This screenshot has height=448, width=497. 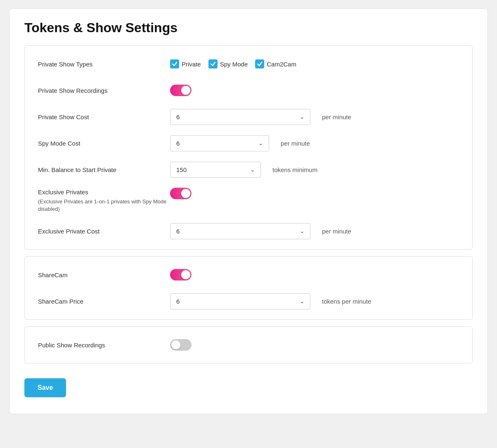 What do you see at coordinates (315, 275) in the screenshot?
I see `sharecam-control` at bounding box center [315, 275].